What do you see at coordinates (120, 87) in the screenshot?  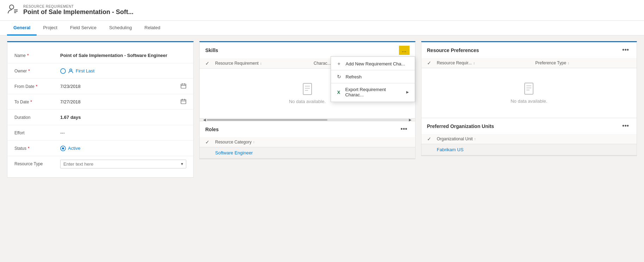 I see `value-from-date: 7/23/2018` at bounding box center [120, 87].